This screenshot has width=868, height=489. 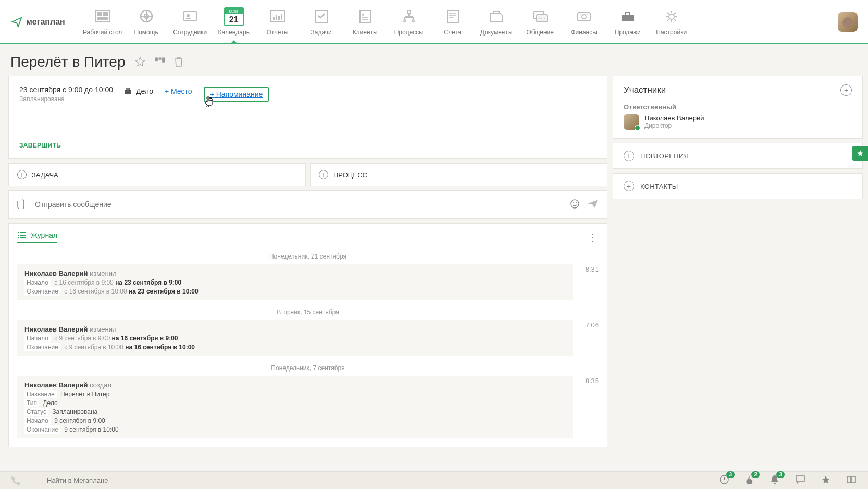 I want to click on journal-tab: Журнал, so click(x=38, y=237).